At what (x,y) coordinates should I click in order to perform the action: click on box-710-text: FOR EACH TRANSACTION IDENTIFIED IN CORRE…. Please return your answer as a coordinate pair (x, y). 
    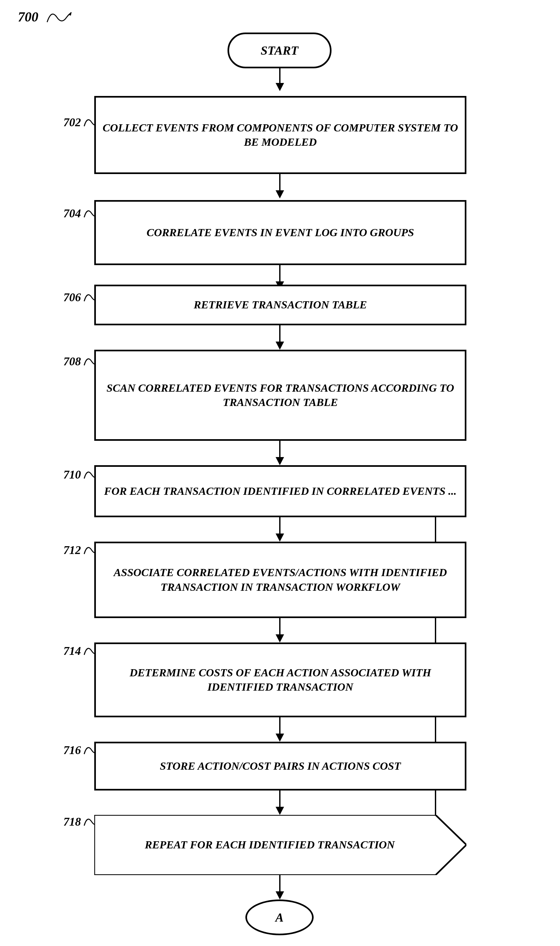
    Looking at the image, I should click on (280, 491).